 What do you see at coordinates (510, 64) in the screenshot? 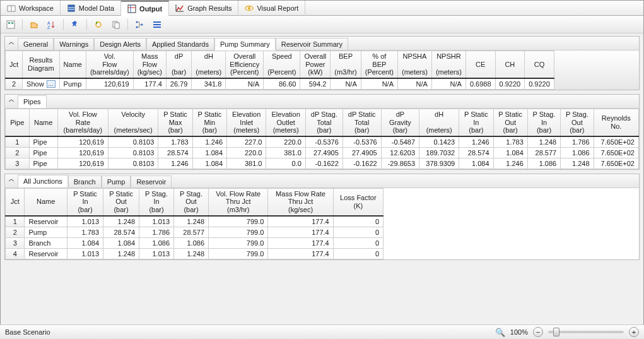
I see `col-ch: CH` at bounding box center [510, 64].